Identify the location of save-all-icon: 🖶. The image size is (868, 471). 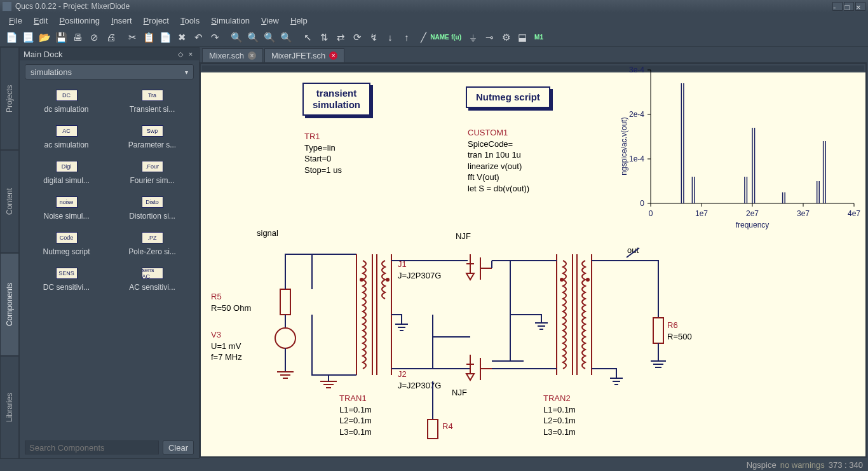
(78, 38).